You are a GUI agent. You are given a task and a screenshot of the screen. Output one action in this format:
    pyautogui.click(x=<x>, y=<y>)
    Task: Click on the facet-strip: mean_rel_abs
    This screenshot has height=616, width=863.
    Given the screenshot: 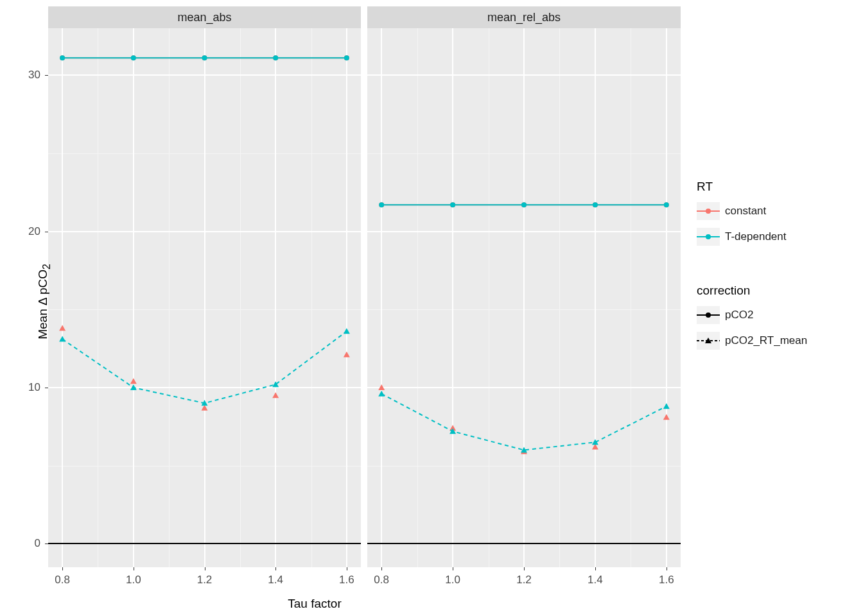 What is the action you would take?
    pyautogui.click(x=524, y=17)
    